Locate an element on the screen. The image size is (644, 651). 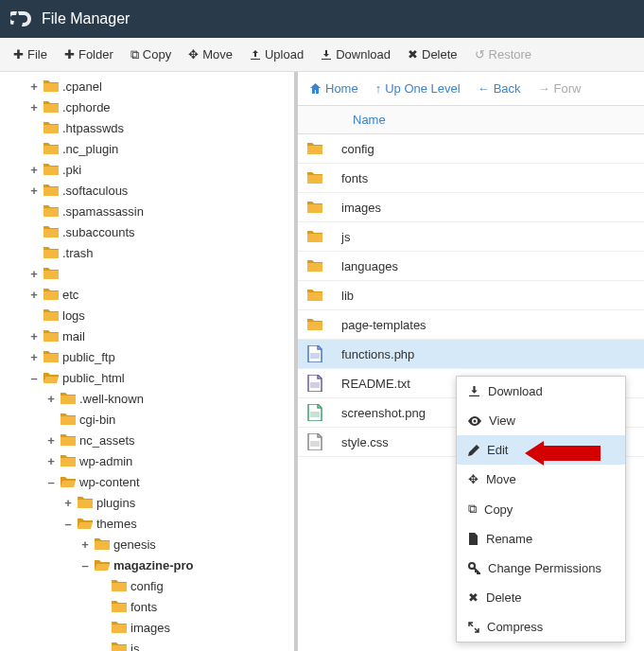
context-download: Download is located at coordinates (541, 392).